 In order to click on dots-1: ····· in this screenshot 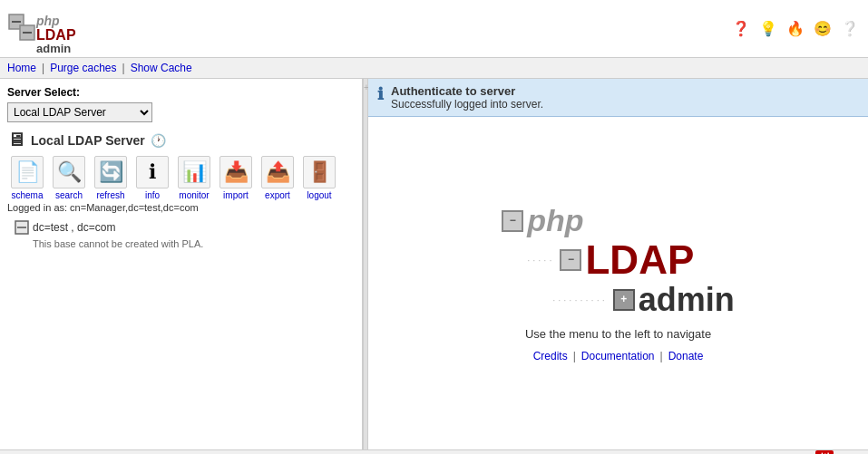, I will do `click(541, 260)`.